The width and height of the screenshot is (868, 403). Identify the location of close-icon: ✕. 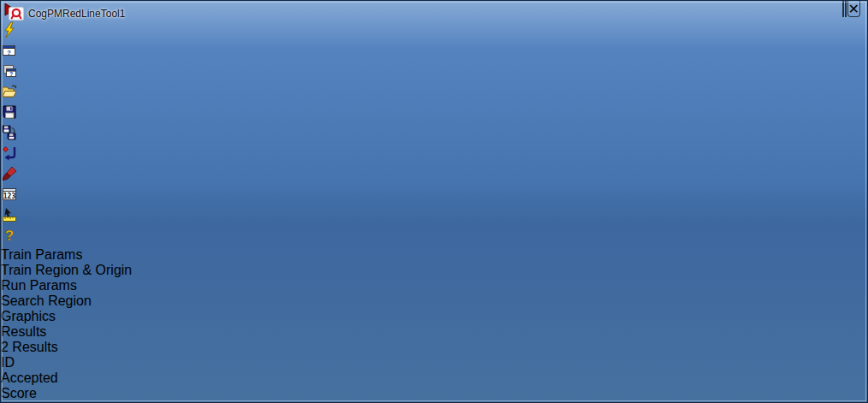
(853, 9).